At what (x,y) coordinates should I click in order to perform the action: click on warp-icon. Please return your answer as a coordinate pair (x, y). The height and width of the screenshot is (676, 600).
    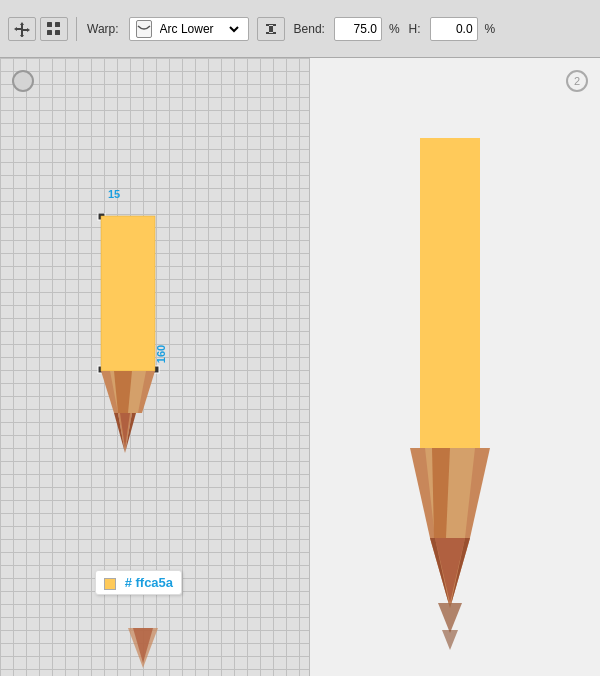
    Looking at the image, I should click on (144, 29).